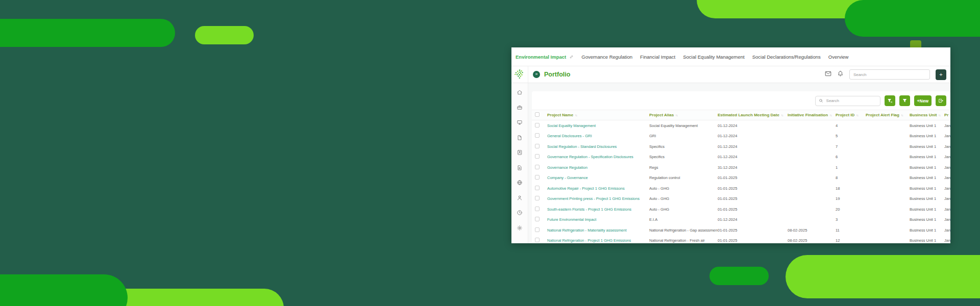 This screenshot has height=306, width=980. I want to click on cell-alias: National Refrigeration - Fresh air, so click(683, 241).